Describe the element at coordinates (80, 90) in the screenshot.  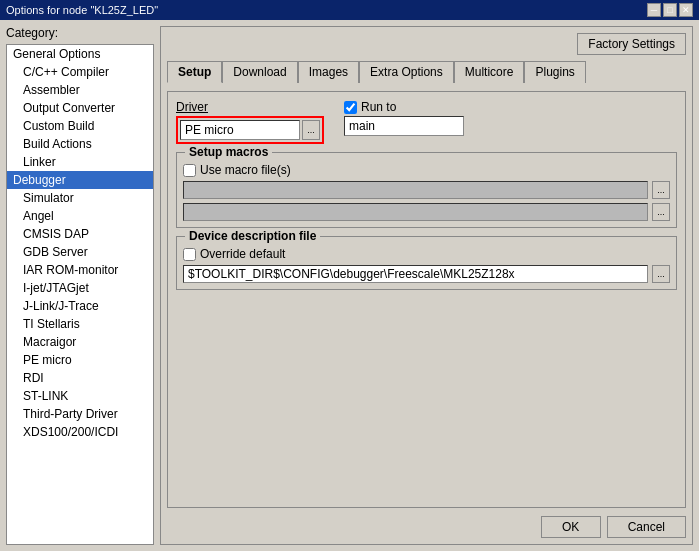
I see `sidebar-item-assembler: Assembler` at that location.